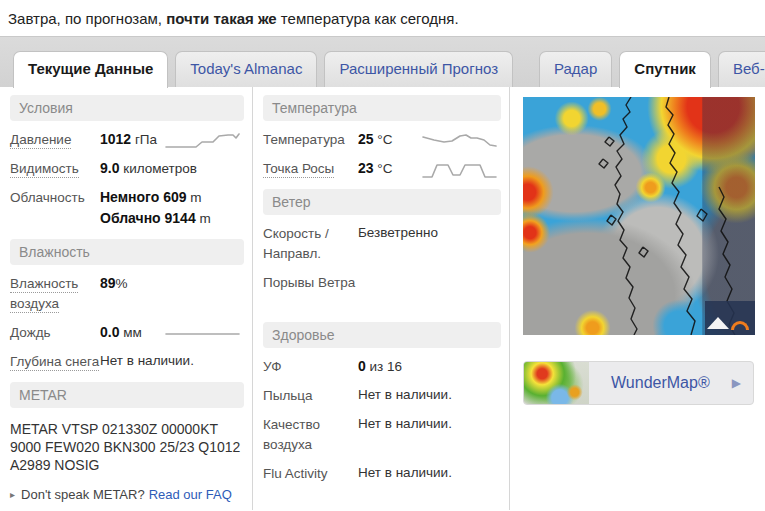  I want to click on section-header-conditions: Условия, so click(127, 108).